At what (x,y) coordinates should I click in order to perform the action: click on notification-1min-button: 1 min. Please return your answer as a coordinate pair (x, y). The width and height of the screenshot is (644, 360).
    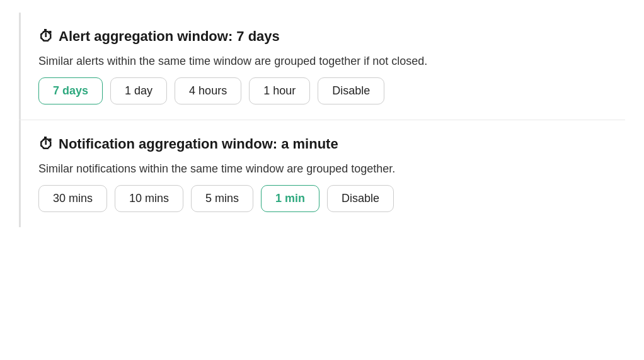
    Looking at the image, I should click on (290, 199).